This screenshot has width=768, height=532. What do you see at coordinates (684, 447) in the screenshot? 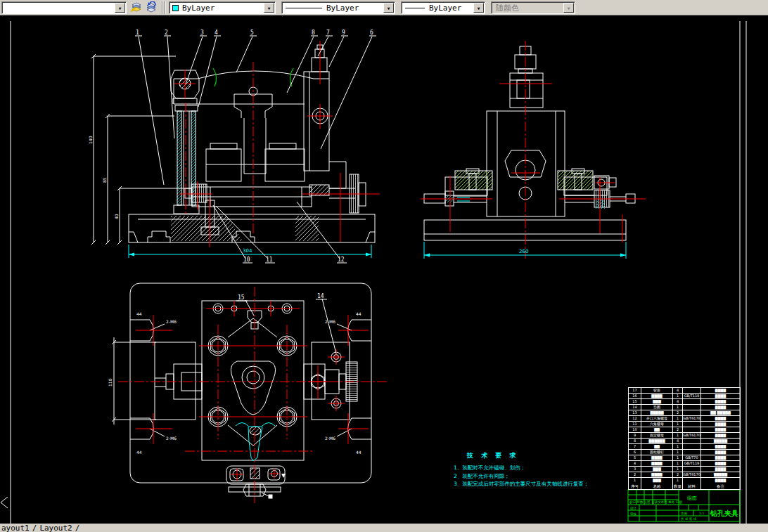
I see `bom-row: 7▇▇1▇▇▇▇` at bounding box center [684, 447].